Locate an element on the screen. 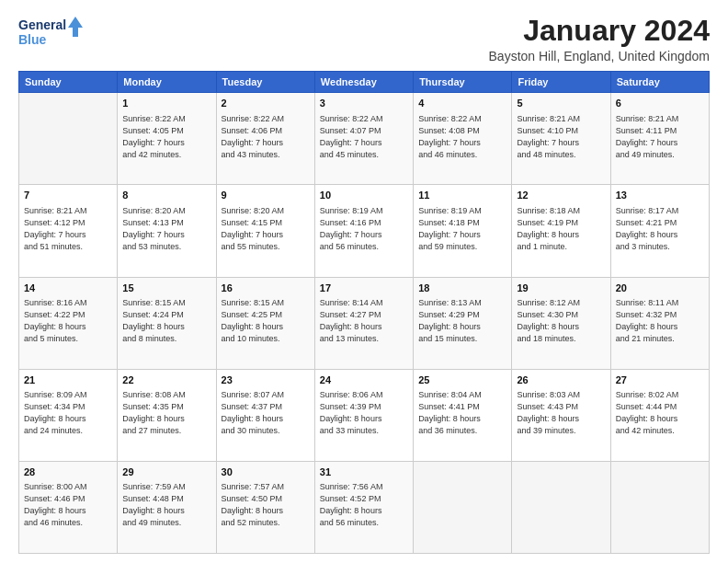 Image resolution: width=728 pixels, height=563 pixels. day-number: 15 is located at coordinates (166, 289).